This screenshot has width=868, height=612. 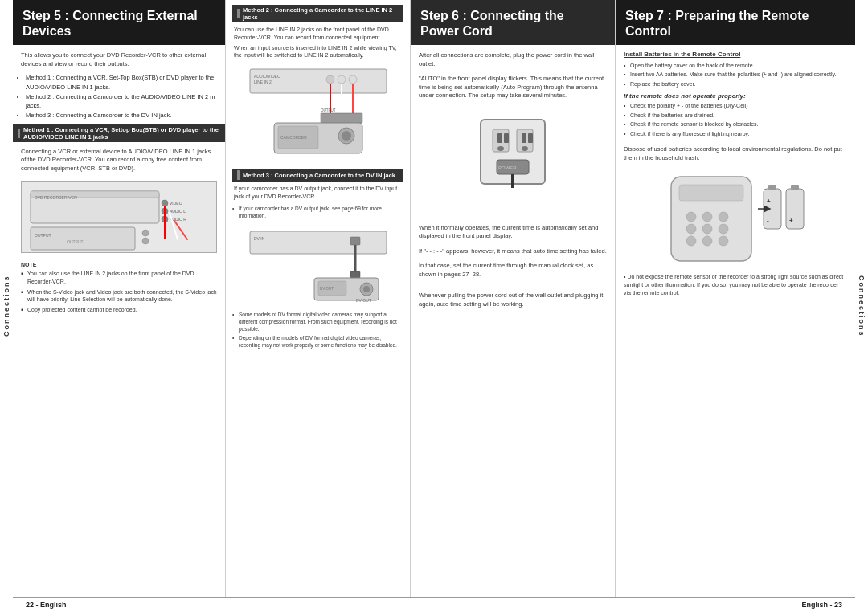 I want to click on step7-dispose: Dispose of used batteries according to l…, so click(x=735, y=156).